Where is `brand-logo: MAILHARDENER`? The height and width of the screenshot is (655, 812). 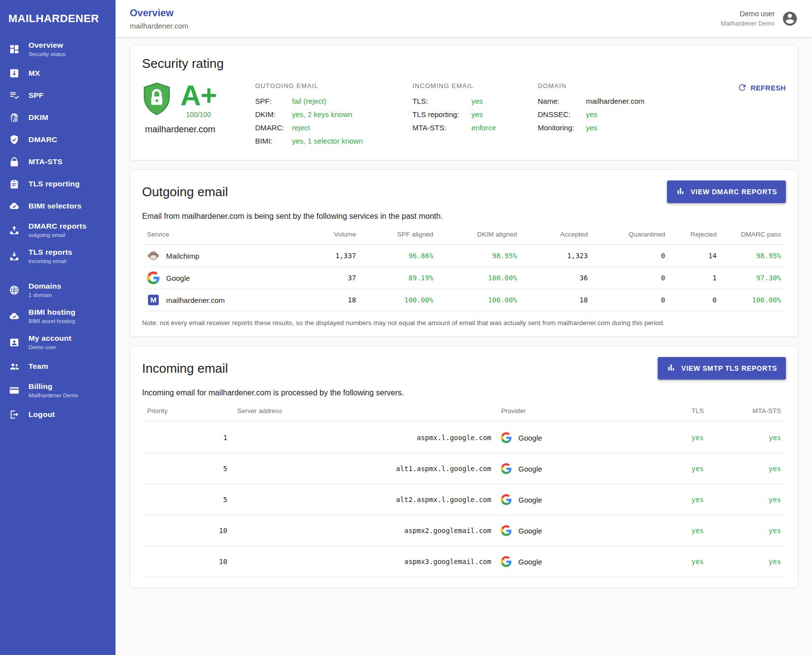 brand-logo: MAILHARDENER is located at coordinates (58, 18).